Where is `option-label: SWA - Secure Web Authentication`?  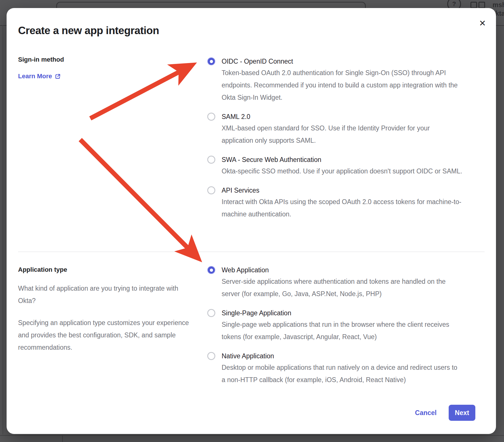
option-label: SWA - Secure Web Authentication is located at coordinates (342, 160).